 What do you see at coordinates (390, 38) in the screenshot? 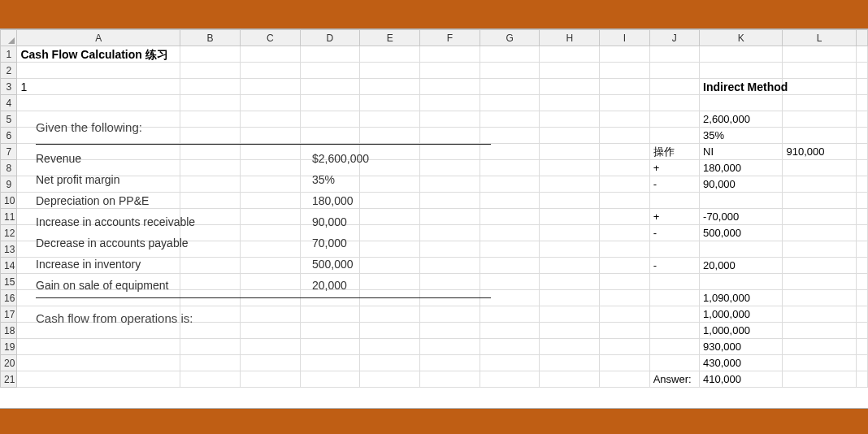
I see `col-header: E` at bounding box center [390, 38].